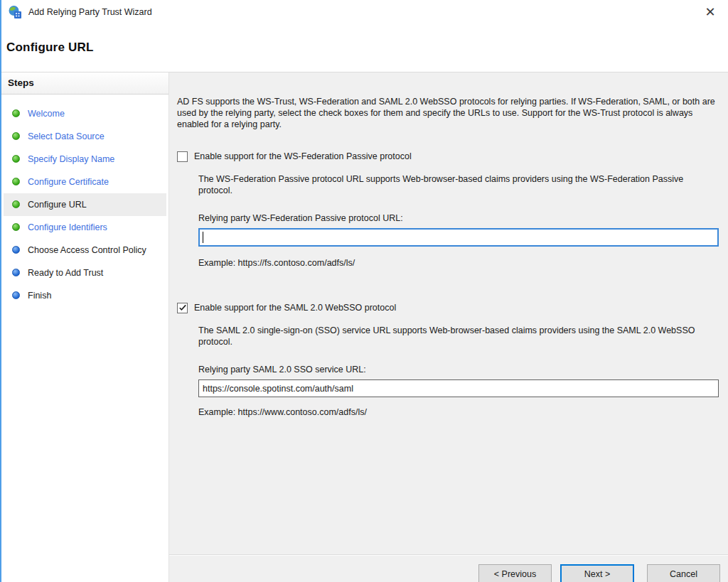  I want to click on window-border, so click(1, 291).